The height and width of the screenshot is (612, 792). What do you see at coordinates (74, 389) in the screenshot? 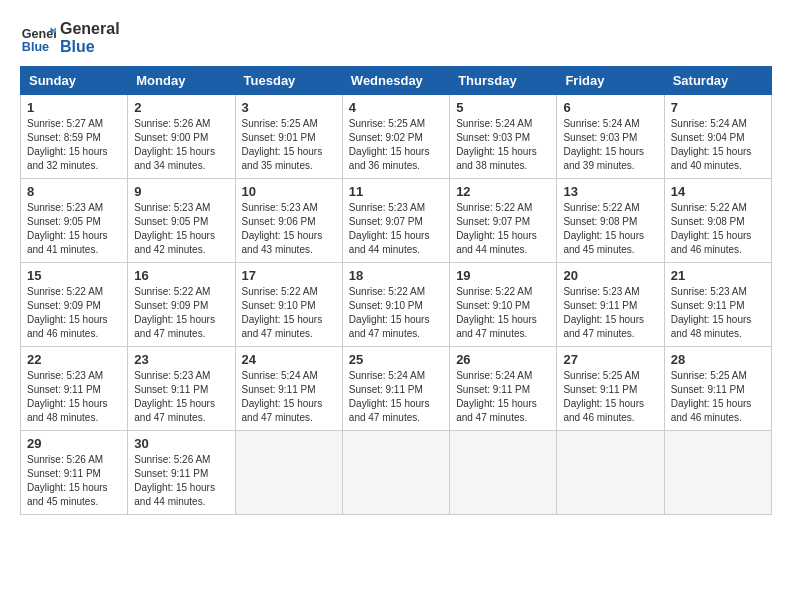
I see `calendar-cell: 22 Sunrise: 5:23 AMSunset: 9:11 PMDaylig…` at bounding box center [74, 389].